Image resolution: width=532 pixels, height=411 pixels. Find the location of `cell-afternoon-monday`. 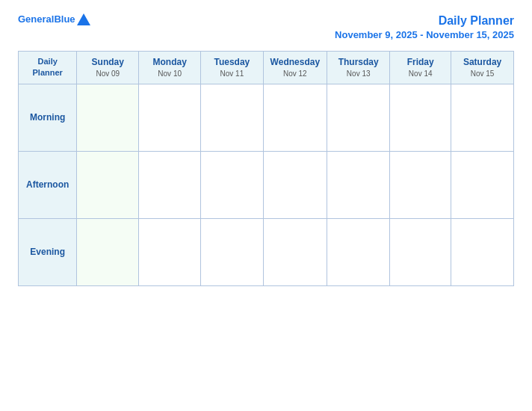

cell-afternoon-monday is located at coordinates (170, 185).